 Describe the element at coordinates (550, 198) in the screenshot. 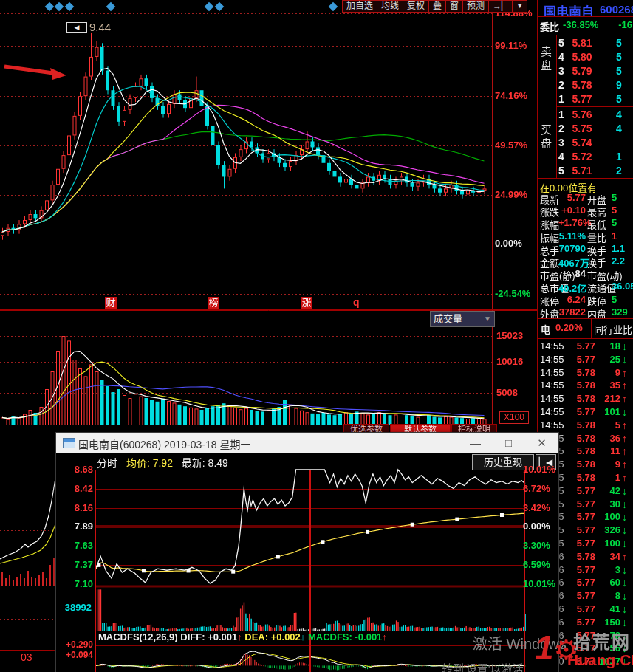

I see `quote-label: 最新` at that location.